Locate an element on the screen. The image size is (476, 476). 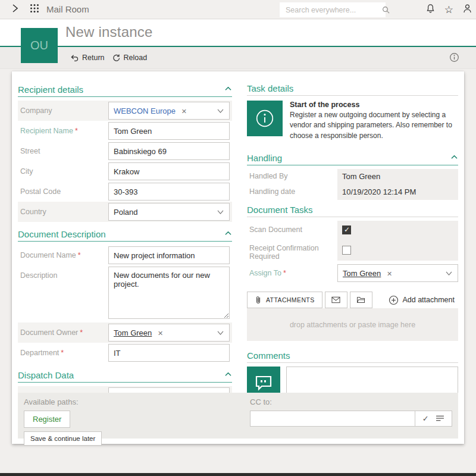
field-row-description: Description New documents for our new pr… is located at coordinates (125, 294).